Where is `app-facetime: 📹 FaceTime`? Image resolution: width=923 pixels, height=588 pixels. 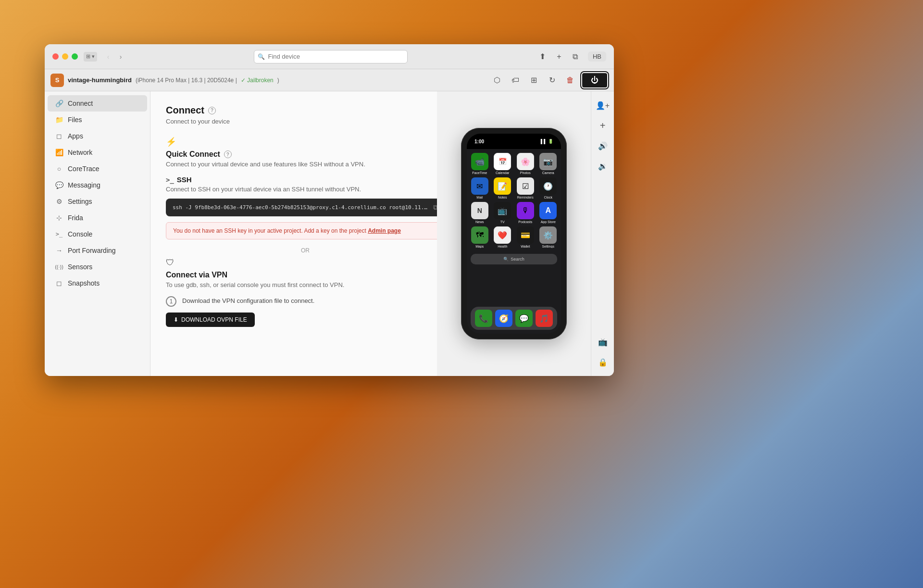 app-facetime: 📹 FaceTime is located at coordinates (480, 163).